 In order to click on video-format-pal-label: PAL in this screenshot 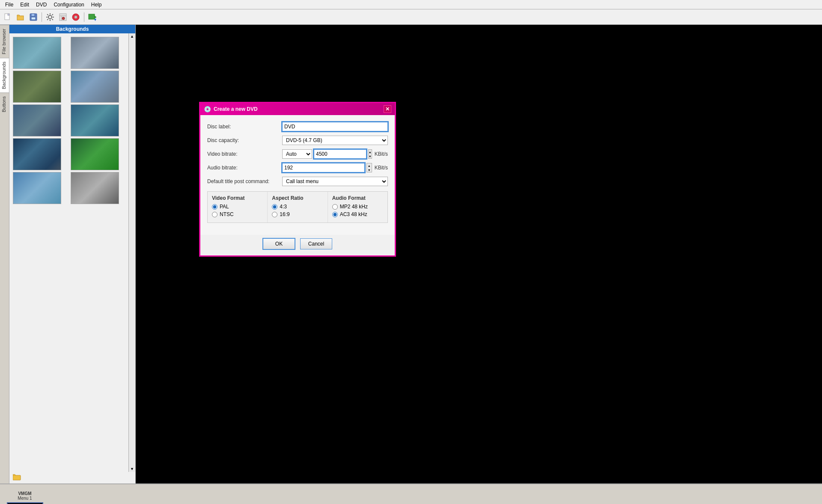, I will do `click(224, 207)`.